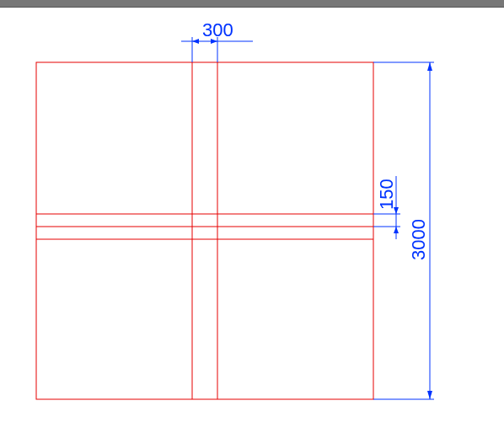 Image resolution: width=504 pixels, height=422 pixels. What do you see at coordinates (387, 207) in the screenshot?
I see `dimension-beam-depth: 150` at bounding box center [387, 207].